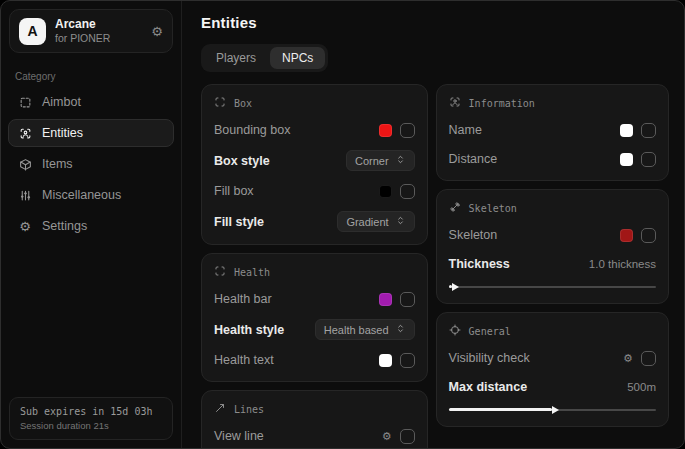 Image resolution: width=685 pixels, height=449 pixels. I want to click on page-title: Entities, so click(435, 22).